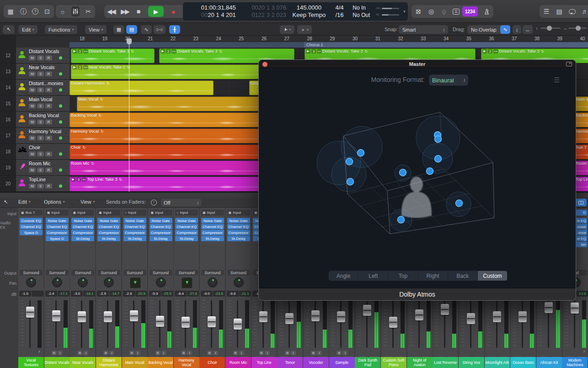 The height and width of the screenshot is (368, 588). What do you see at coordinates (109, 238) in the screenshot?
I see `audio-fx-slot: St-Delay` at bounding box center [109, 238].